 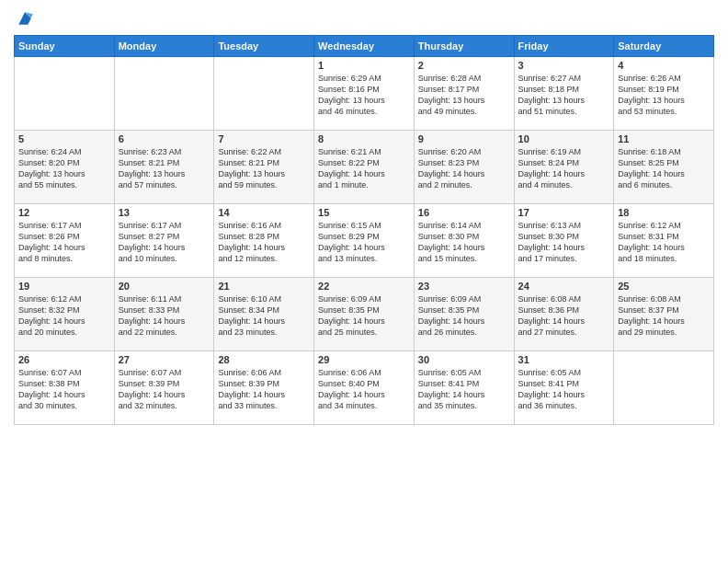 What do you see at coordinates (464, 243) in the screenshot?
I see `day-info: Sunrise: 6:14 AM Sunset: 8:30 PM Dayligh…` at bounding box center [464, 243].